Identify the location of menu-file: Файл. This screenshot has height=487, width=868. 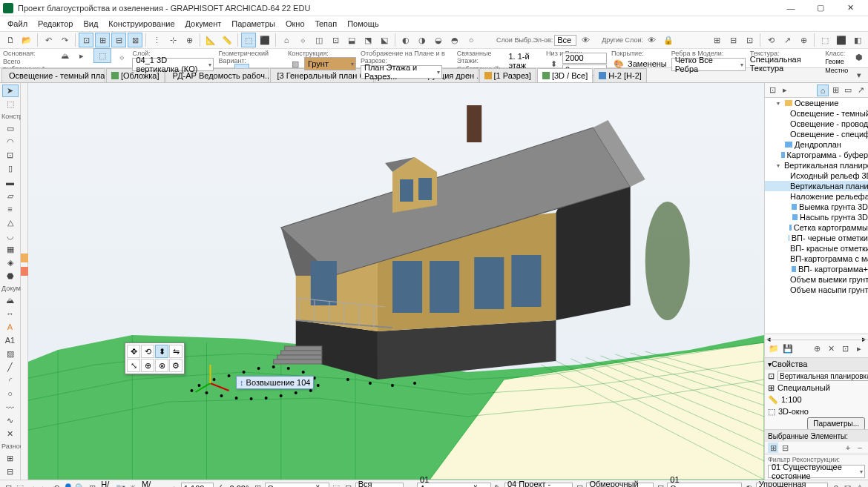
(18, 24).